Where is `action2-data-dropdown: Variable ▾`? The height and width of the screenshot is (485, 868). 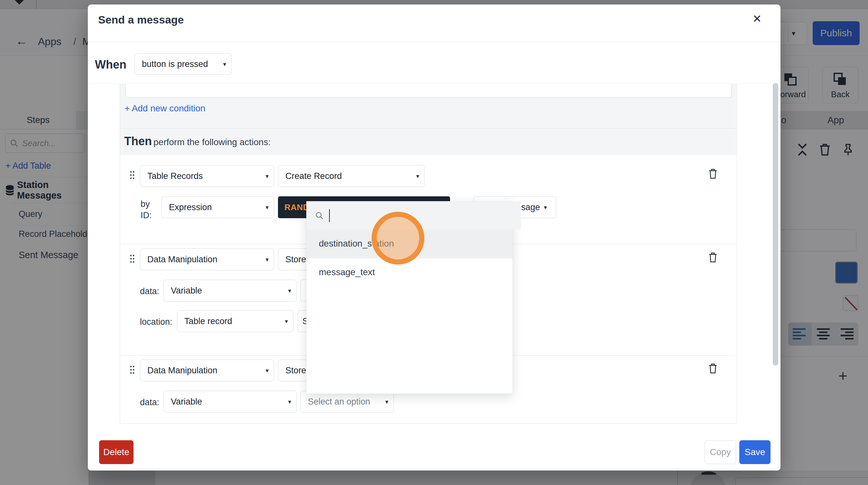 action2-data-dropdown: Variable ▾ is located at coordinates (230, 291).